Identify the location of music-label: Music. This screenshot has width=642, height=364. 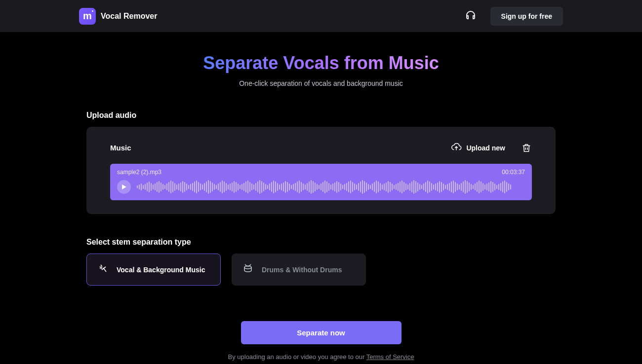
(120, 148).